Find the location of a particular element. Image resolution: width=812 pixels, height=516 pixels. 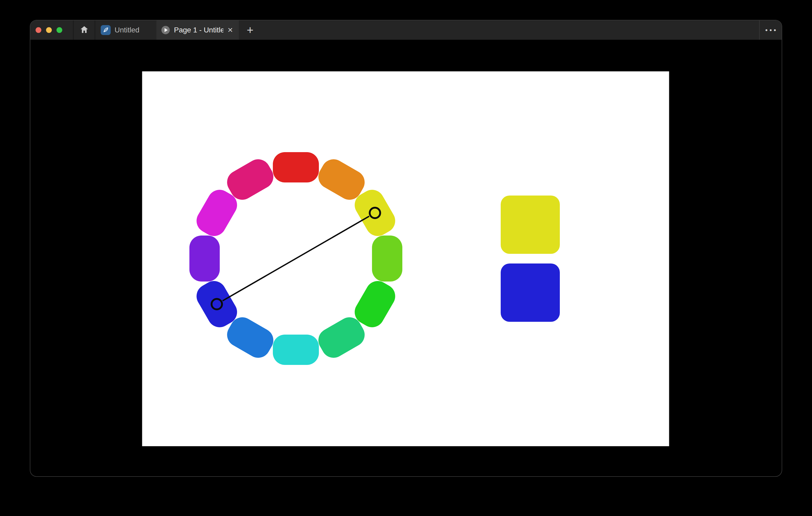

title-bar: Untitled Page 1 - Untitled ✕ + ••• is located at coordinates (406, 30).